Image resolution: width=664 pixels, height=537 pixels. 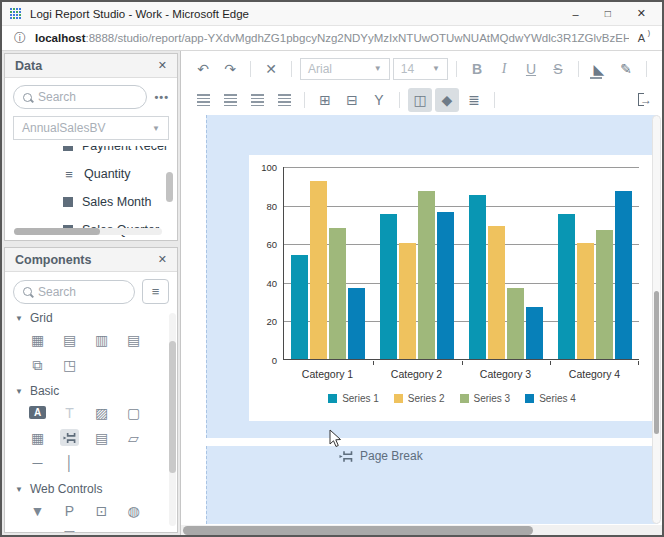 I want to click on fill-color-button: ◣, so click(x=599, y=69).